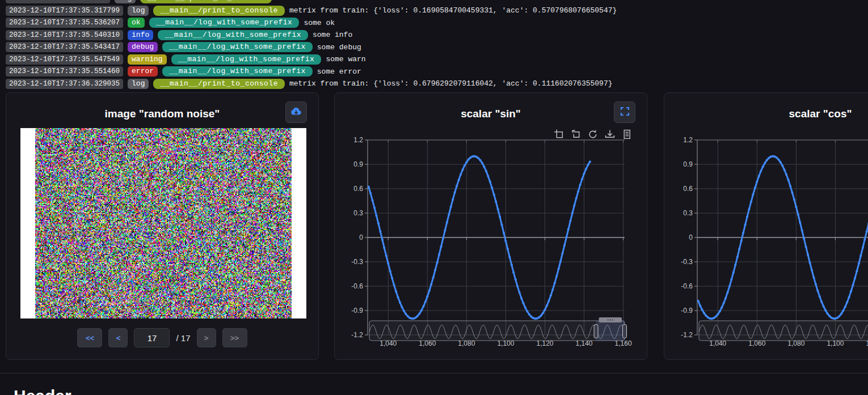 The image size is (868, 395). I want to click on download-image-button, so click(296, 112).